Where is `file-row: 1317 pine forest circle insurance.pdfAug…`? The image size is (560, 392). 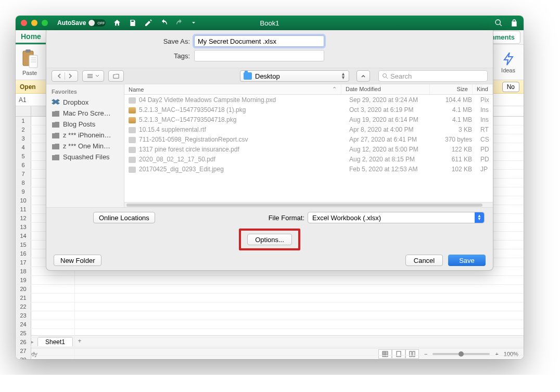
file-row: 1317 pine forest circle insurance.pdfAug… is located at coordinates (309, 149).